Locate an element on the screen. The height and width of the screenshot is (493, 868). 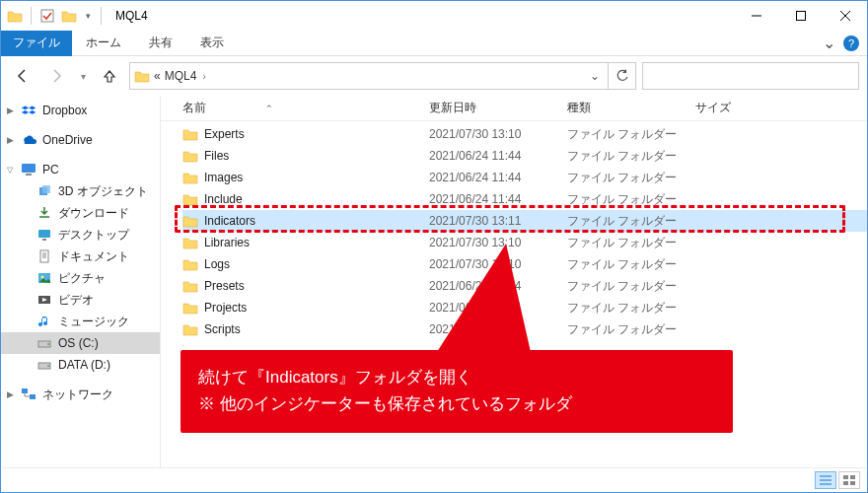
file-row: Include2021/06/24 11:44ファイル フォルダー is located at coordinates (525, 199).